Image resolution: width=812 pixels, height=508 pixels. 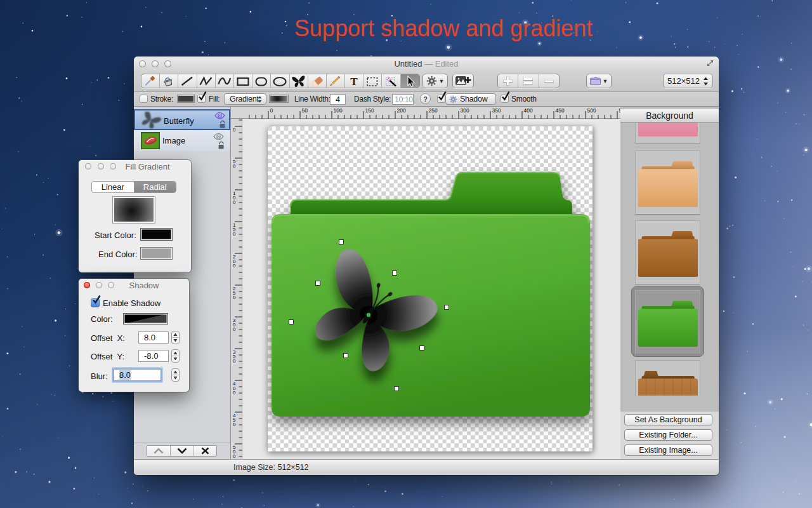 What do you see at coordinates (338, 110) in the screenshot?
I see `svg-text: 100` at bounding box center [338, 110].